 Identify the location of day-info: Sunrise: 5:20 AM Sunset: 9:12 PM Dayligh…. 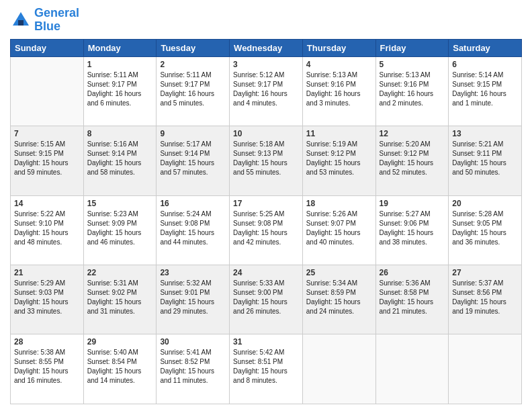
(412, 158).